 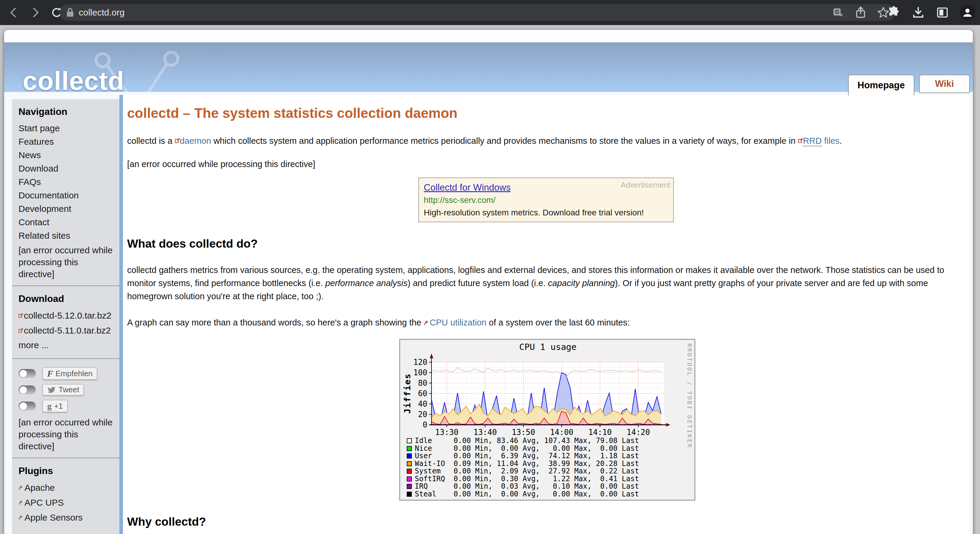 I want to click on sidebar-item-more: more ..., so click(x=66, y=345).